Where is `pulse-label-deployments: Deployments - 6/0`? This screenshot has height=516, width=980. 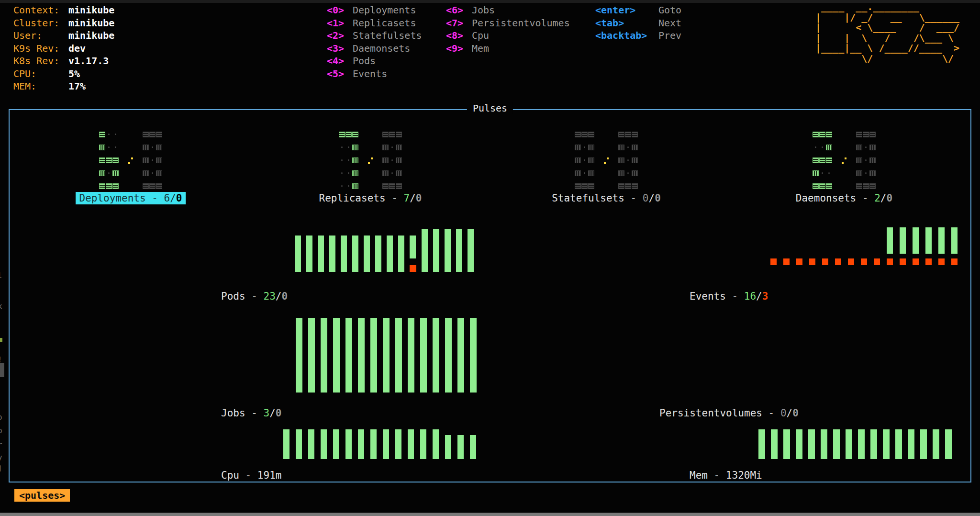
pulse-label-deployments: Deployments - 6/0 is located at coordinates (131, 198).